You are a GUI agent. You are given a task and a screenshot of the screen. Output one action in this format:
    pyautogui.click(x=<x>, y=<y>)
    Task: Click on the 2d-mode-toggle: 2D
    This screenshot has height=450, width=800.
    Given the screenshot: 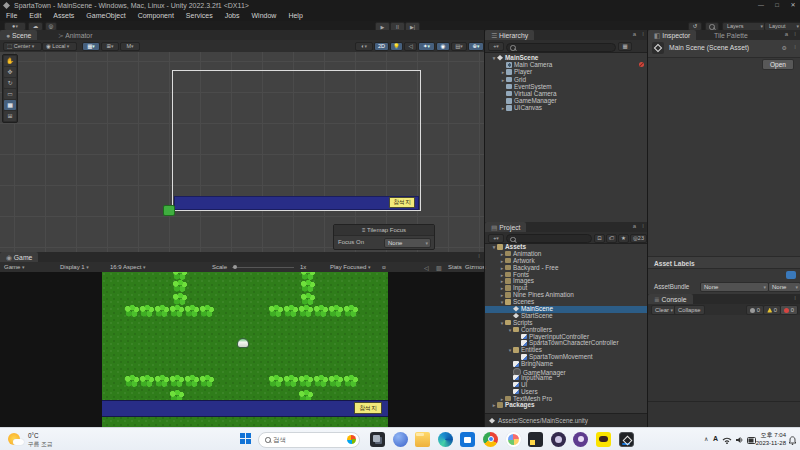 What is the action you would take?
    pyautogui.click(x=382, y=46)
    